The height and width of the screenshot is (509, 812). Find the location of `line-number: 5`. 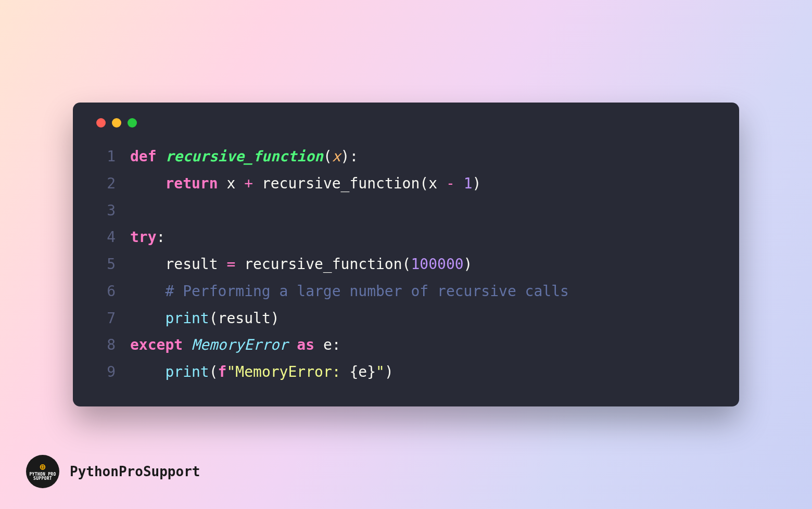

line-number: 5 is located at coordinates (105, 264).